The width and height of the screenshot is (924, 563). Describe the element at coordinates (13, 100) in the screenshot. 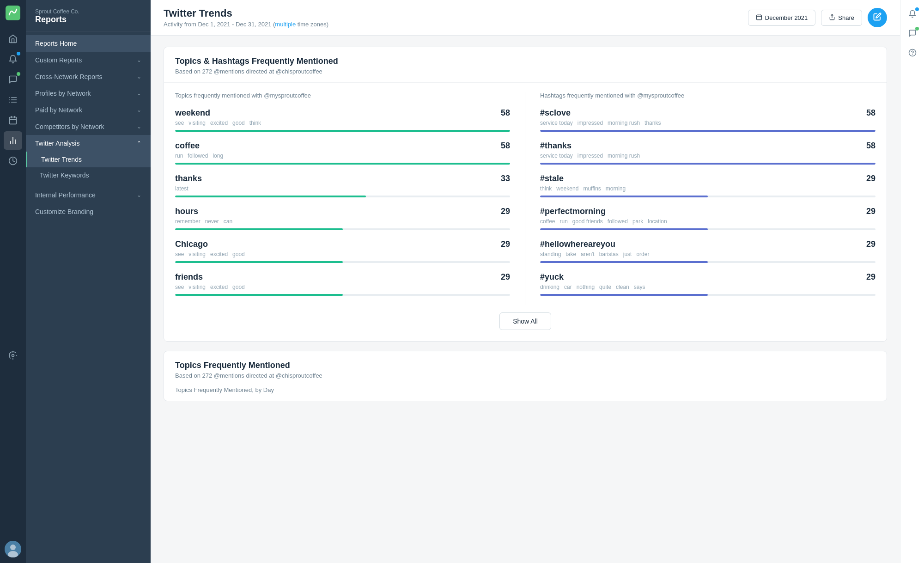

I see `tasks-icon` at that location.